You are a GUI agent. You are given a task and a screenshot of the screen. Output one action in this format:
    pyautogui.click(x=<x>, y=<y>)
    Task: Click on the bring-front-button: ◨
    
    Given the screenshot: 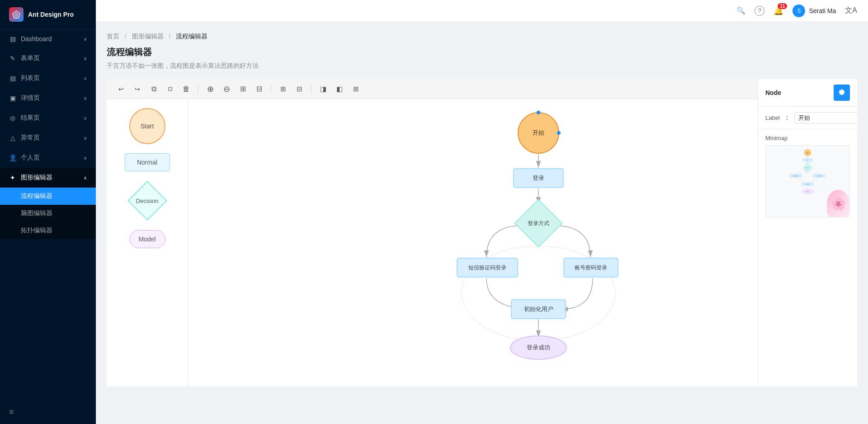 What is the action you would take?
    pyautogui.click(x=323, y=89)
    